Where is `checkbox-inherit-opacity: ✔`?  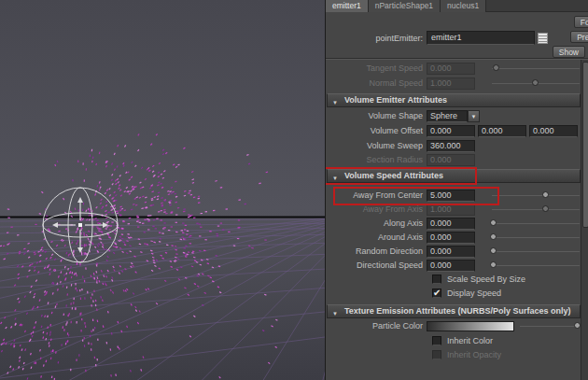
checkbox-inherit-opacity: ✔ is located at coordinates (437, 355).